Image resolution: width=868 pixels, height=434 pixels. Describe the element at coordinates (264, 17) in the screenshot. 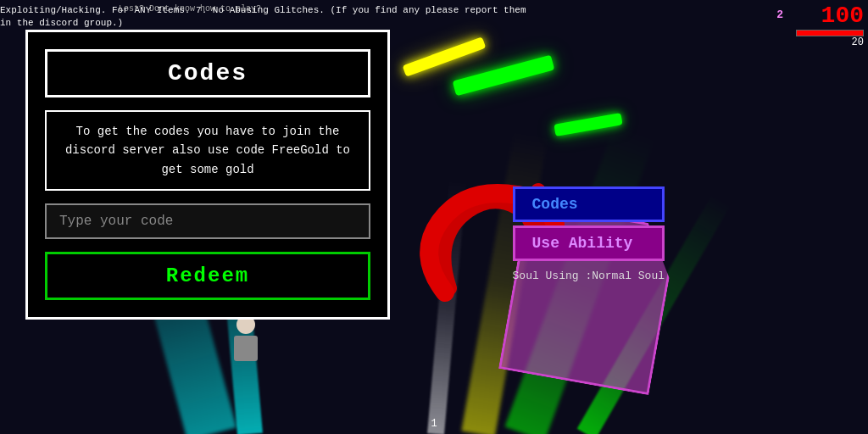

I see `rules-text: Exploiting/Hacking. For ANY Items. 7. No…` at that location.